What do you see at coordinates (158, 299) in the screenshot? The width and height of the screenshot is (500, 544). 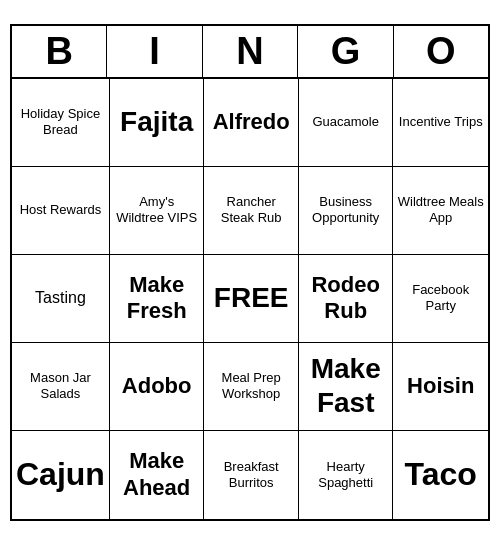 I see `bingo-cell: Make Fresh` at bounding box center [158, 299].